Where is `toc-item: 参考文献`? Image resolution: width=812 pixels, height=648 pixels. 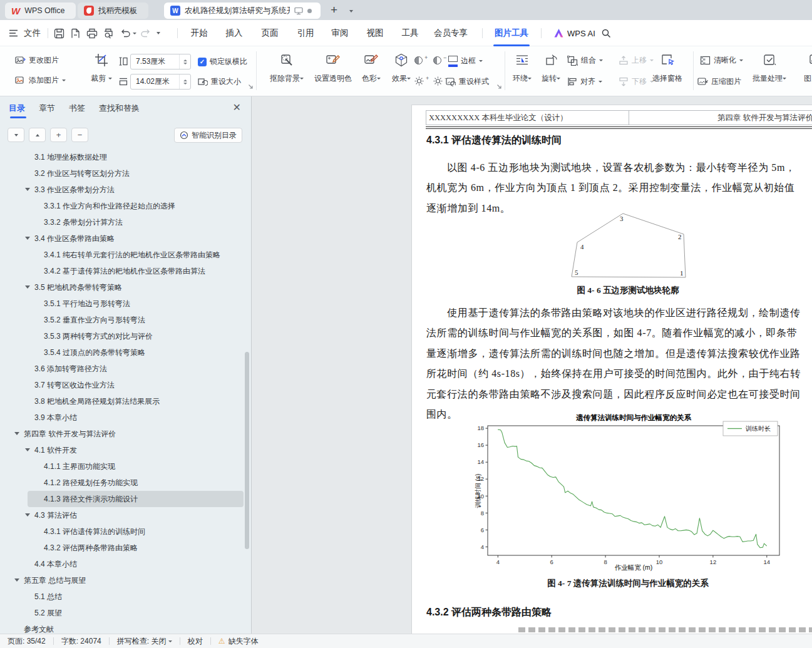
toc-item: 参考文献 is located at coordinates (126, 627).